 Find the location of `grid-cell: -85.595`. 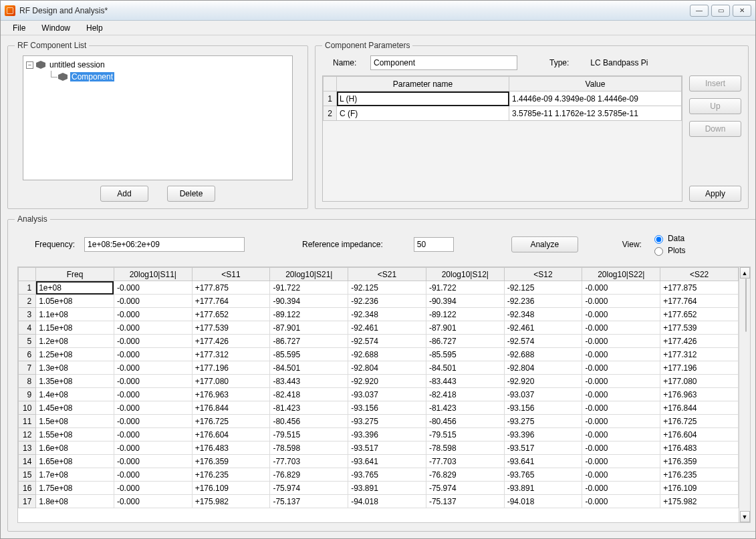

grid-cell: -85.595 is located at coordinates (465, 355).